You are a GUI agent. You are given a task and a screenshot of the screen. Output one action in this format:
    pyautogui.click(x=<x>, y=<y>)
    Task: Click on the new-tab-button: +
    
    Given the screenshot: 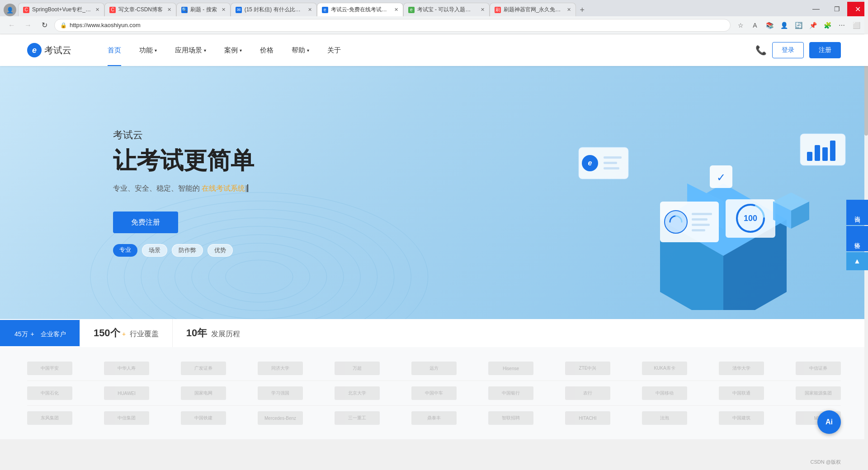 What is the action you would take?
    pyautogui.click(x=582, y=10)
    